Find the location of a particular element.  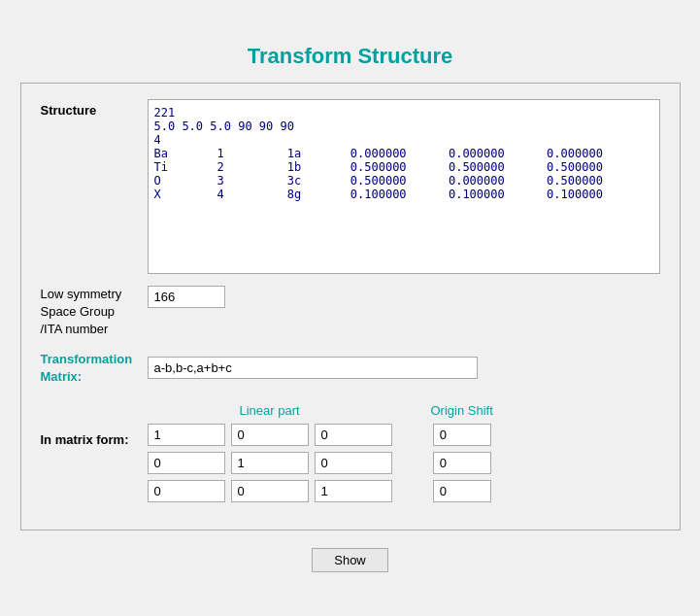

structure-label: Structure is located at coordinates (94, 109).